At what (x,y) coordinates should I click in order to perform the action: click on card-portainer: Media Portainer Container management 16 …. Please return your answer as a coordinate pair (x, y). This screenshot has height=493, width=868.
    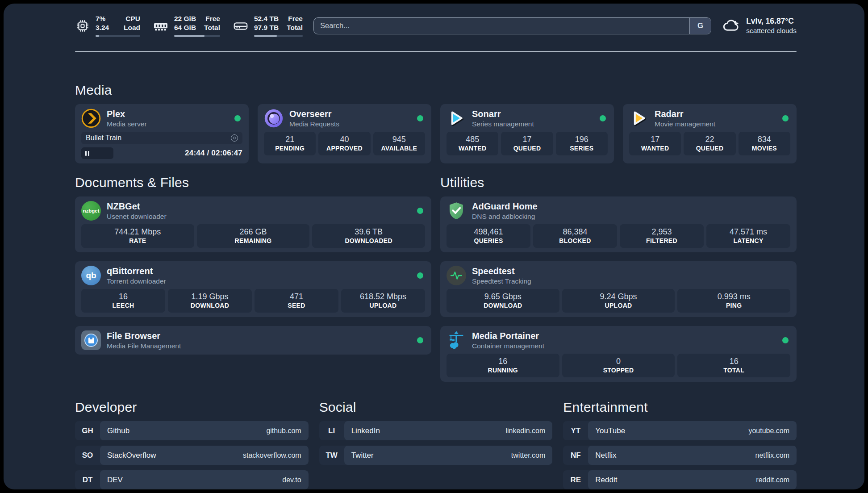
    Looking at the image, I should click on (618, 354).